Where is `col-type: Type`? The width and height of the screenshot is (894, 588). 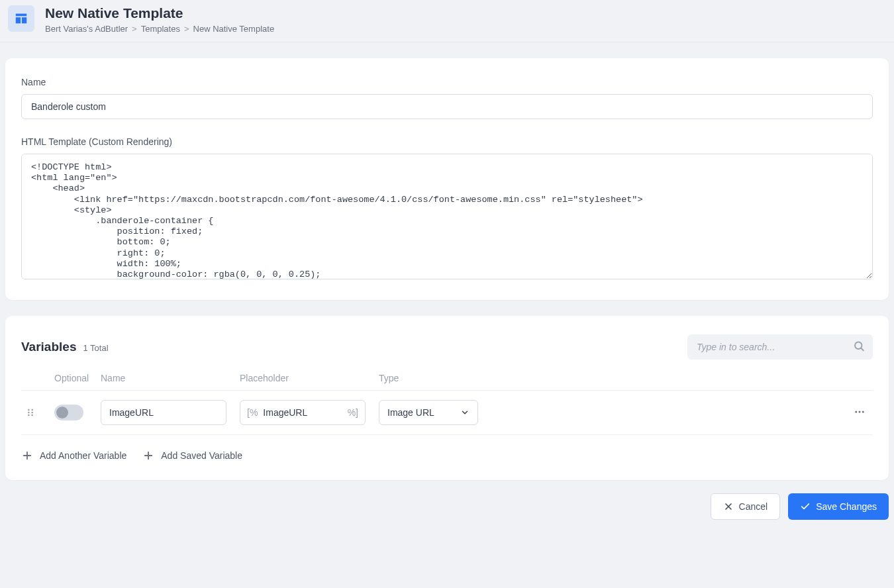 col-type: Type is located at coordinates (428, 378).